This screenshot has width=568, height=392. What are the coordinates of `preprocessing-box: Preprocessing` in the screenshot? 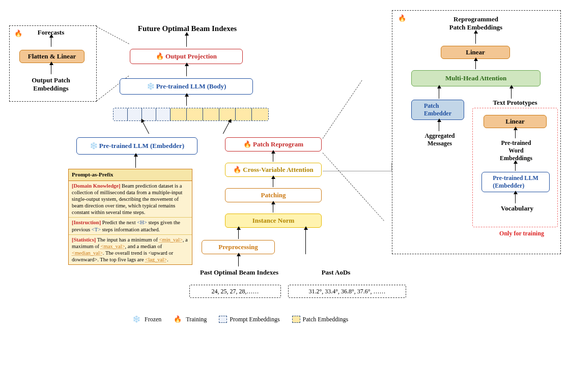 It's located at (238, 247).